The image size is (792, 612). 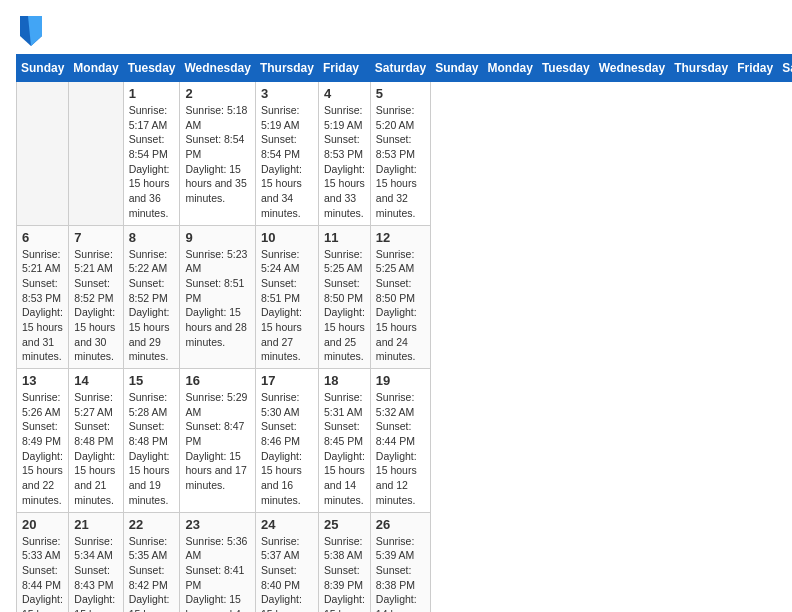 What do you see at coordinates (400, 441) in the screenshot?
I see `day-cell: 19Sunrise: 5:32 AMSunset: 8:44 PMDayligh…` at bounding box center [400, 441].